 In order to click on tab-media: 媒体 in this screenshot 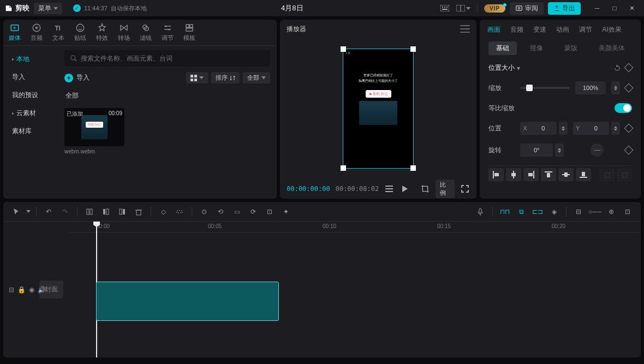, I will do `click(15, 33)`.